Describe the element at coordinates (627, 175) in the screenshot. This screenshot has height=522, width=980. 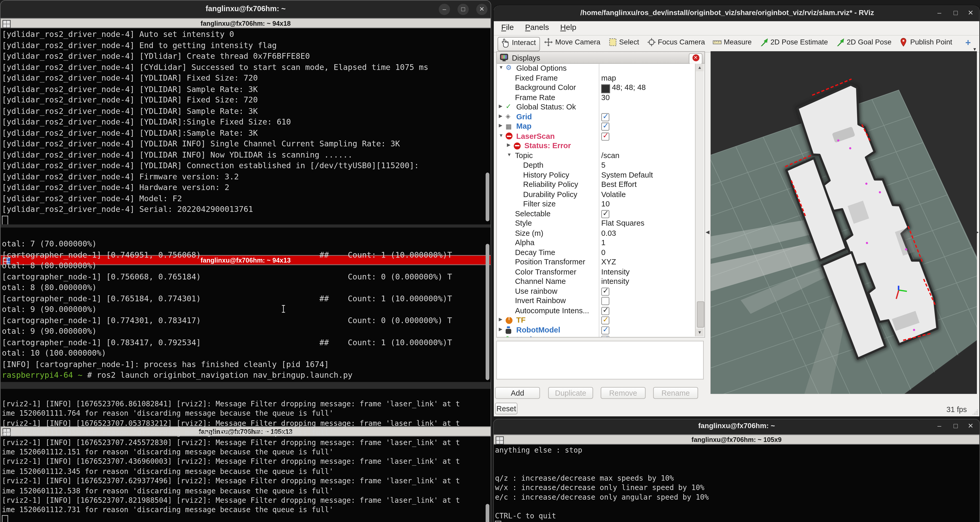
I see `row-value: System Default` at that location.